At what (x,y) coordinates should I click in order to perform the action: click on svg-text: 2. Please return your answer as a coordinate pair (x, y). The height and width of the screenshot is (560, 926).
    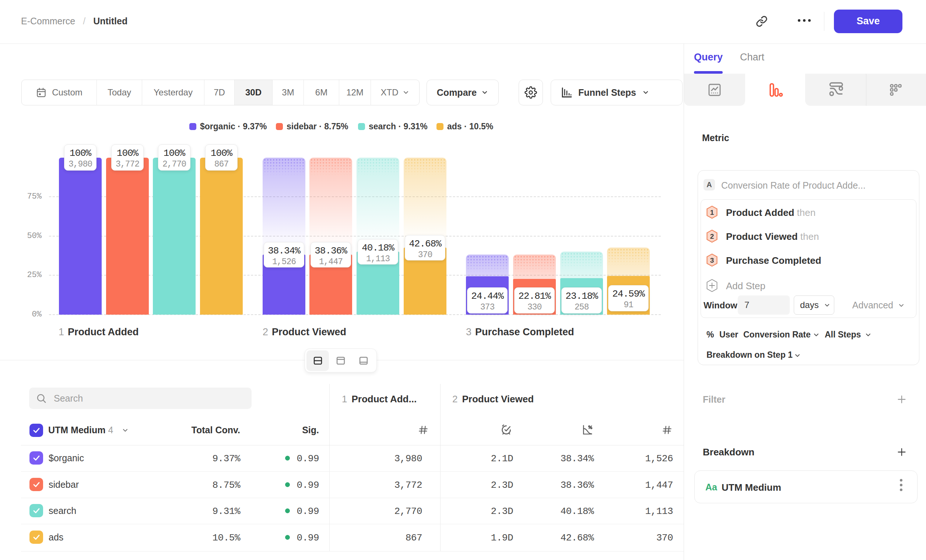
    Looking at the image, I should click on (712, 236).